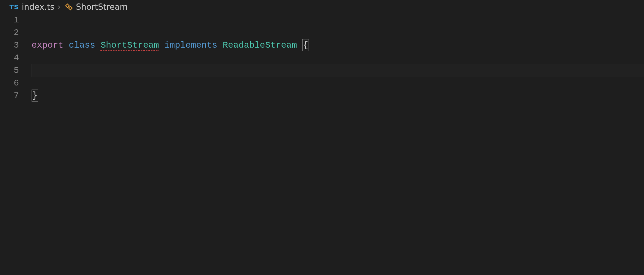 Image resolution: width=644 pixels, height=275 pixels. What do you see at coordinates (306, 45) in the screenshot?
I see `open-brace: {` at bounding box center [306, 45].